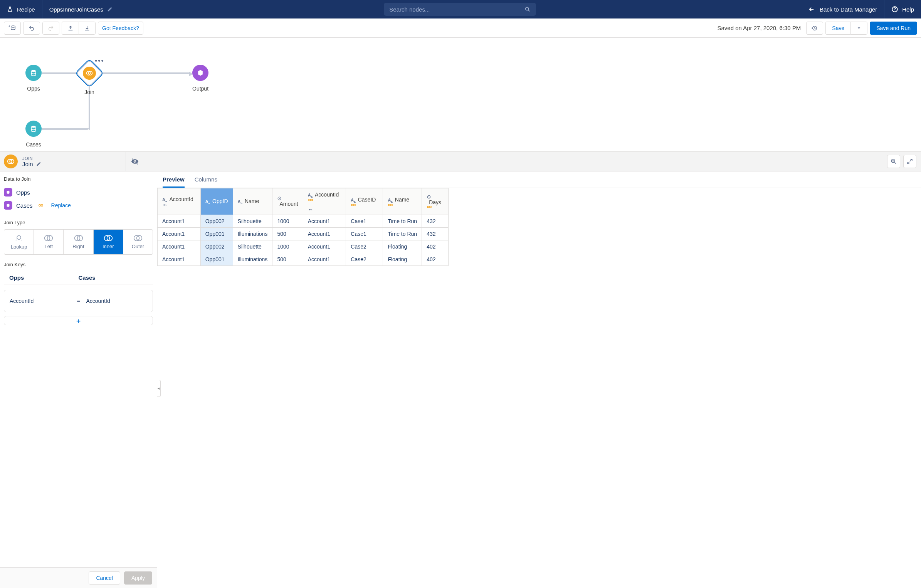  What do you see at coordinates (138, 242) in the screenshot?
I see `join-type-outer: Outer` at bounding box center [138, 242].